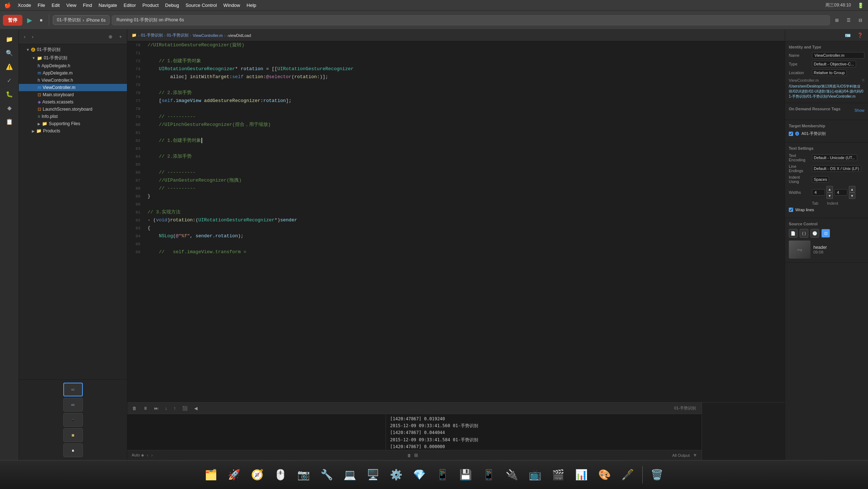 The image size is (868, 489). What do you see at coordinates (373, 475) in the screenshot?
I see `dock-terminal: 🖥️` at bounding box center [373, 475].